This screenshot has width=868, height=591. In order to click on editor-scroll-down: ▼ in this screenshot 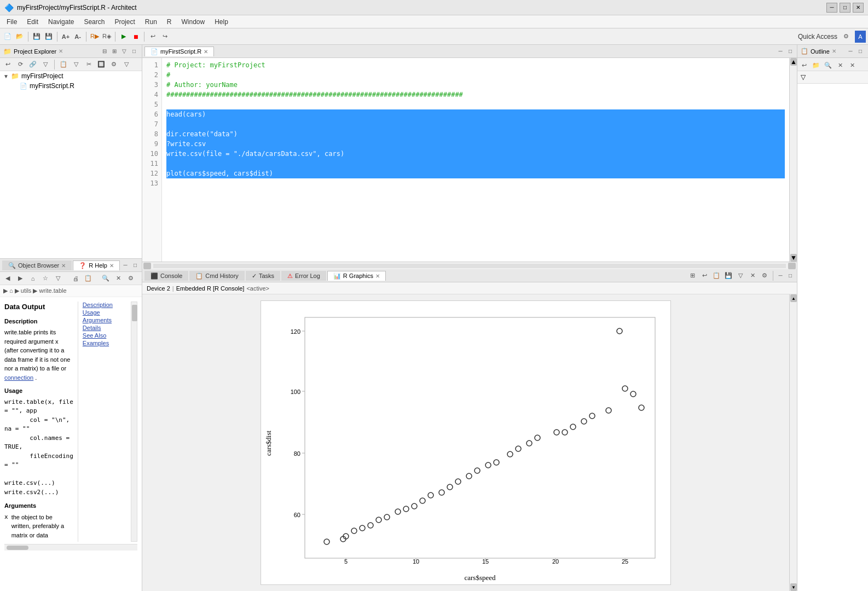, I will do `click(794, 258)`.